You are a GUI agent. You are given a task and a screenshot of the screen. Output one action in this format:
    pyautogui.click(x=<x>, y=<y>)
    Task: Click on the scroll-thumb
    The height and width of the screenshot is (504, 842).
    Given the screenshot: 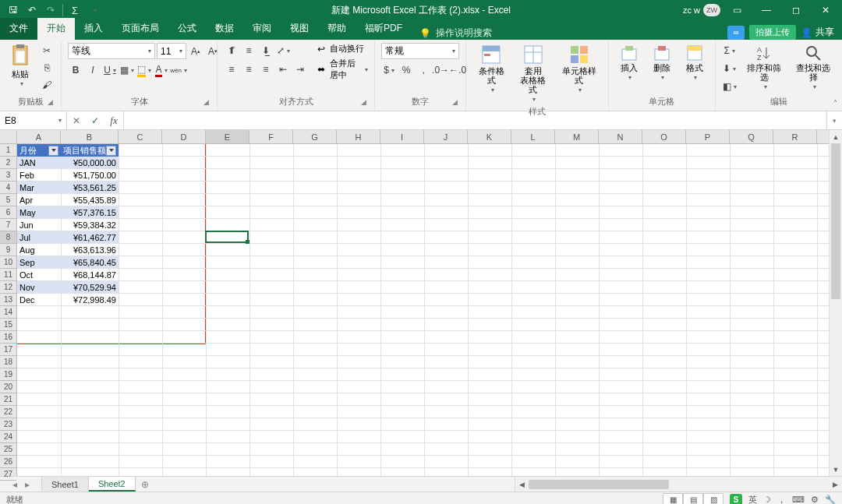 What is the action you would take?
    pyautogui.click(x=836, y=221)
    